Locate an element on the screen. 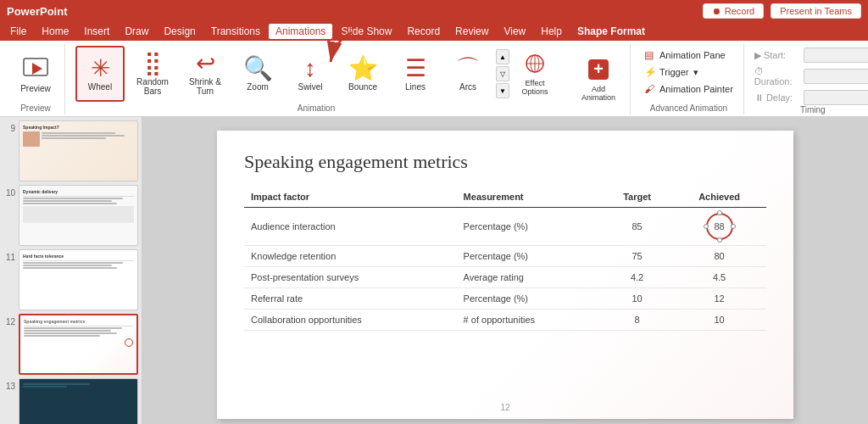 This screenshot has width=868, height=424. achieved-referral-rate: 12 is located at coordinates (719, 298).